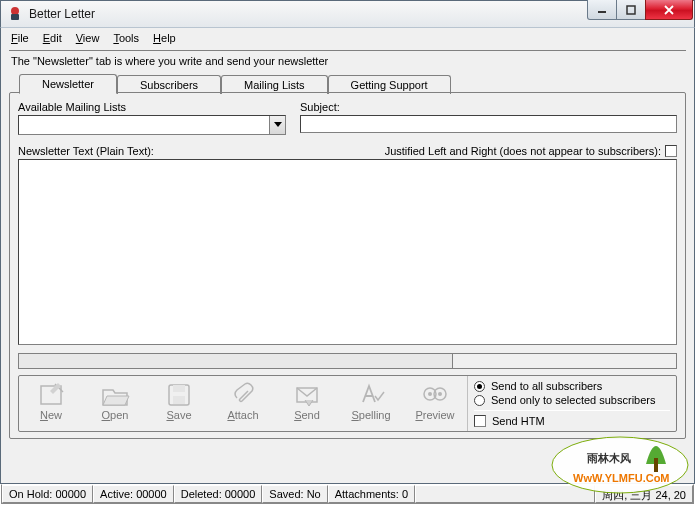 This screenshot has height=506, width=695. I want to click on status-attachments: Attachments: 0, so click(372, 494).